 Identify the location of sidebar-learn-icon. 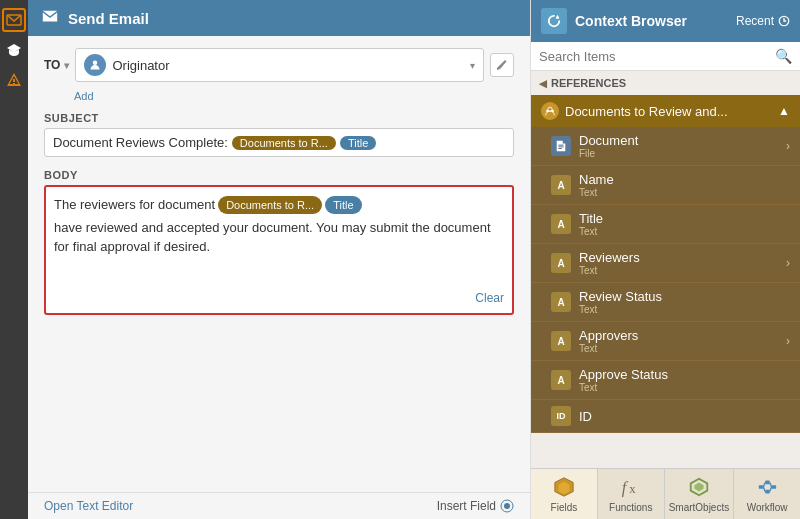
(14, 50).